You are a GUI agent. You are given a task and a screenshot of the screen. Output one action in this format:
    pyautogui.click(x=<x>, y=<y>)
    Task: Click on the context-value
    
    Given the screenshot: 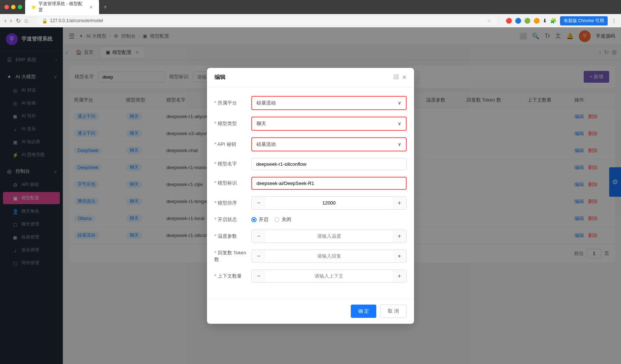 What is the action you would take?
    pyautogui.click(x=329, y=276)
    